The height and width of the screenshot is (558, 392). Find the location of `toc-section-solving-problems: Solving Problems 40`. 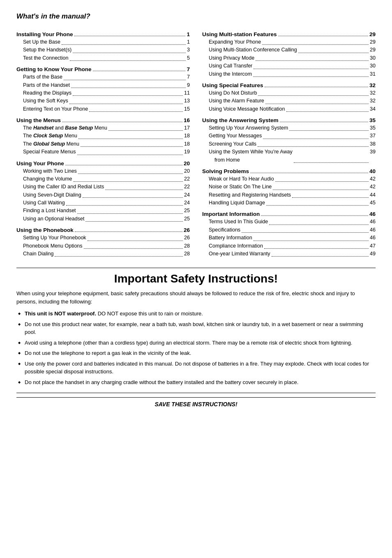

toc-section-solving-problems: Solving Problems 40 is located at coordinates (289, 171).